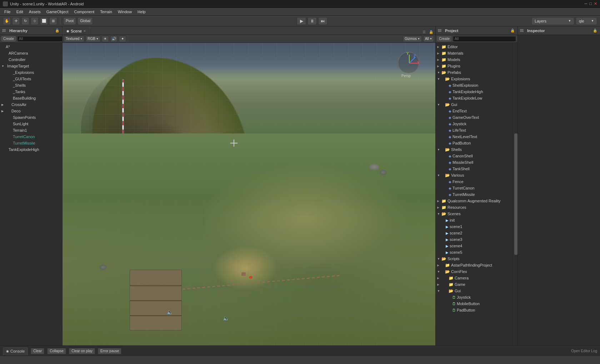 This screenshot has height=364, width=600. Describe the element at coordinates (31, 60) in the screenshot. I see `h-item-controller: Controller` at that location.